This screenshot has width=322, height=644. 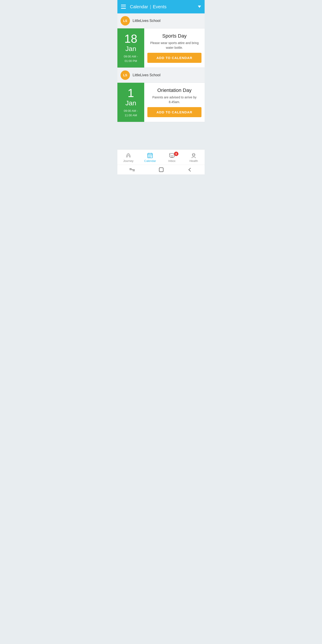 What do you see at coordinates (160, 7) in the screenshot?
I see `header-events-label: Events` at bounding box center [160, 7].